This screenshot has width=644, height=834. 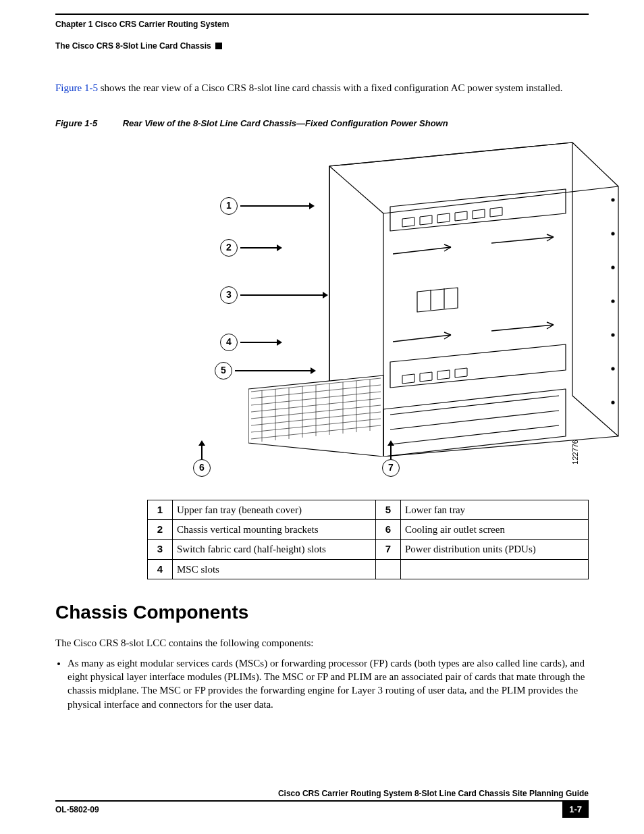 I want to click on figure-caption: Figure 1-5 Rear View of the 8-Slot Line …, so click(x=322, y=124).